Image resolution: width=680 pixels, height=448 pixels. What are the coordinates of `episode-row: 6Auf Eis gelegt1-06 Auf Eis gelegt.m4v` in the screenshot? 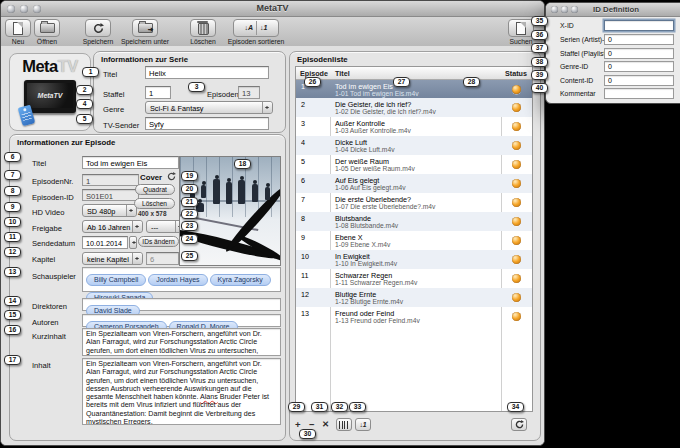 It's located at (414, 184).